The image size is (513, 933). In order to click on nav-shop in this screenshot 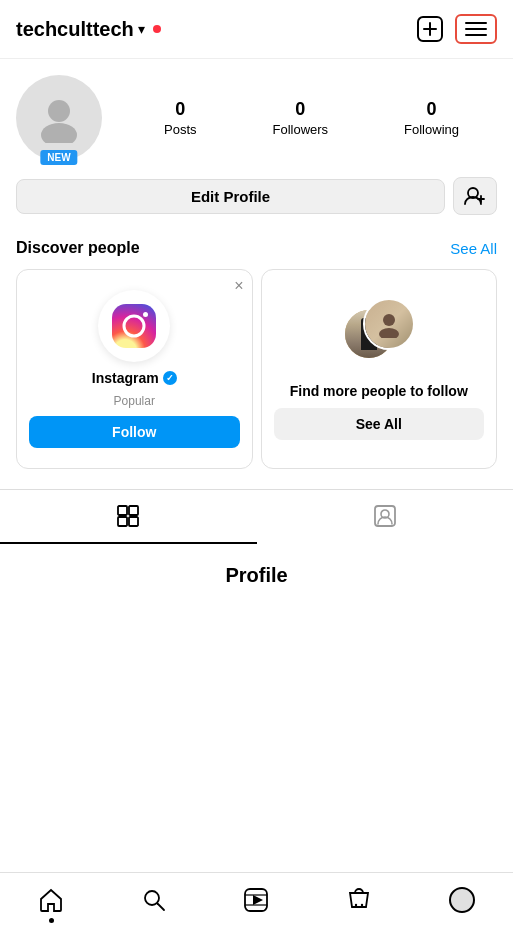, I will do `click(359, 900)`.